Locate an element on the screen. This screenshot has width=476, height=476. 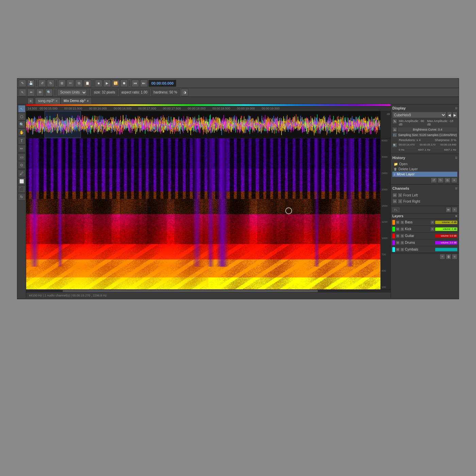
freq-100: 100 is located at coordinates (386, 287).